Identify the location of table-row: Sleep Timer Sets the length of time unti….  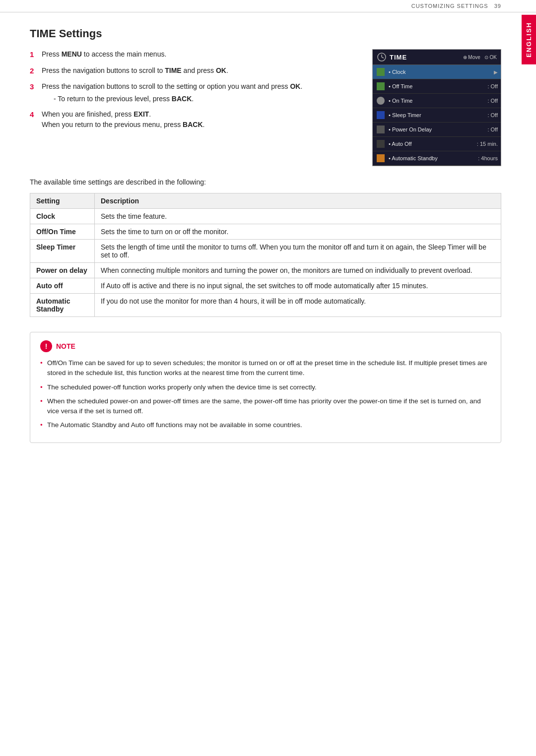
(266, 251).